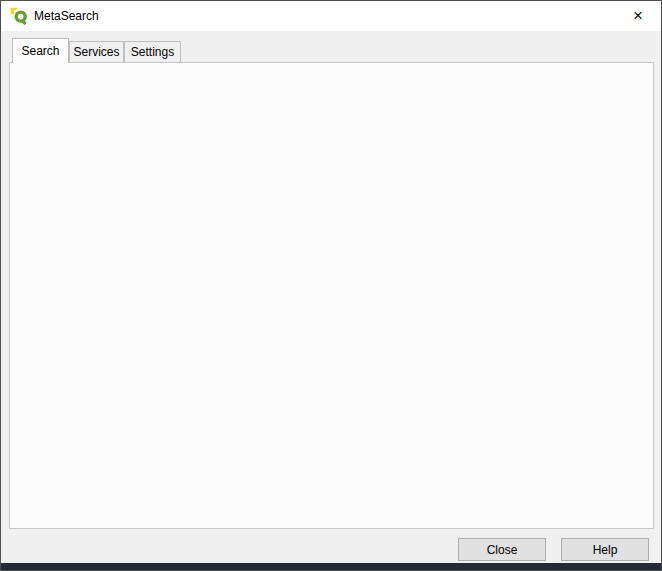  Describe the element at coordinates (96, 52) in the screenshot. I see `tab-services: Services` at that location.